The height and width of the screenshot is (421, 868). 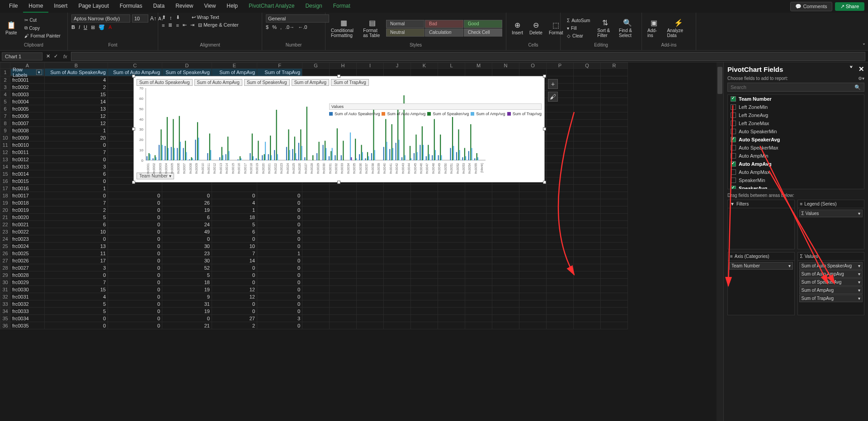 I want to click on cell-D26: 23, so click(x=187, y=253).